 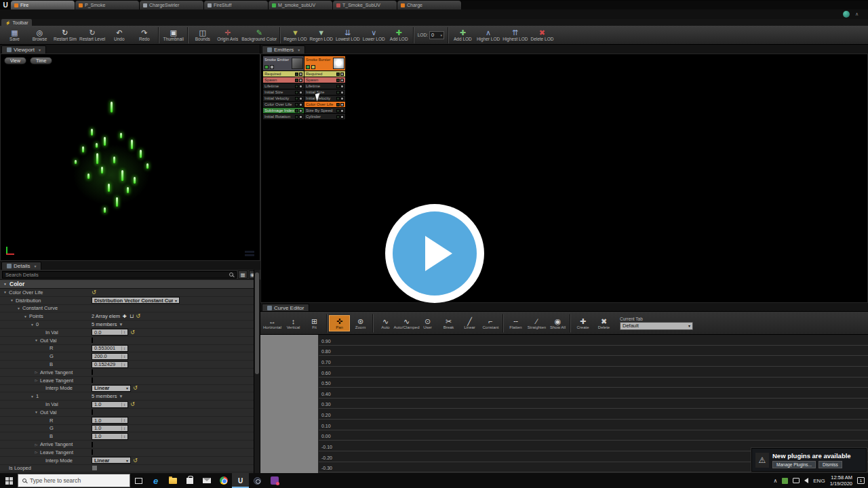 What do you see at coordinates (65, 35) in the screenshot?
I see `toolbar-button: ↻ Restart Sim` at bounding box center [65, 35].